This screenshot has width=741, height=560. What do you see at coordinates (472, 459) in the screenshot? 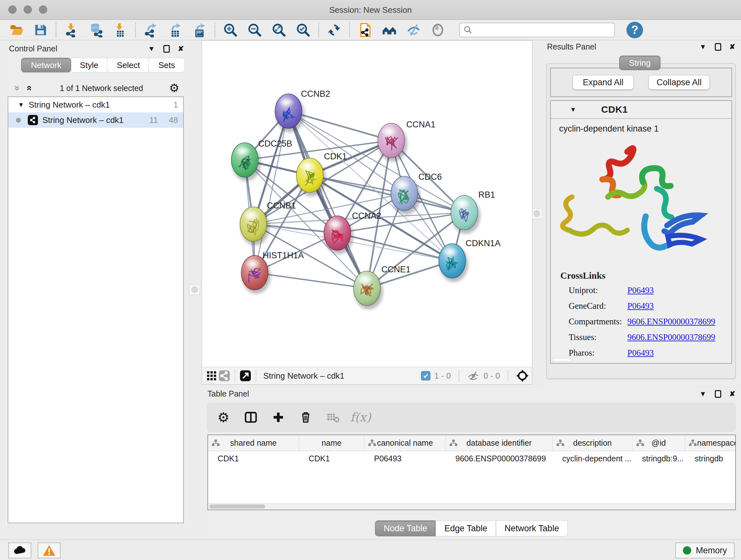
I see `table-row: CDK1CDK1P064939606.ENSP00000378699cyclin…` at bounding box center [472, 459].